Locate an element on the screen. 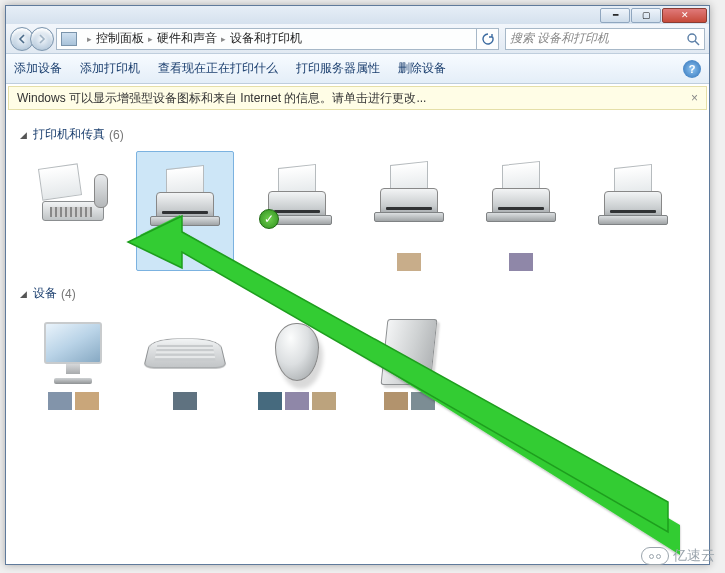 Image resolution: width=725 pixels, height=573 pixels. nav-arrows is located at coordinates (30, 39).